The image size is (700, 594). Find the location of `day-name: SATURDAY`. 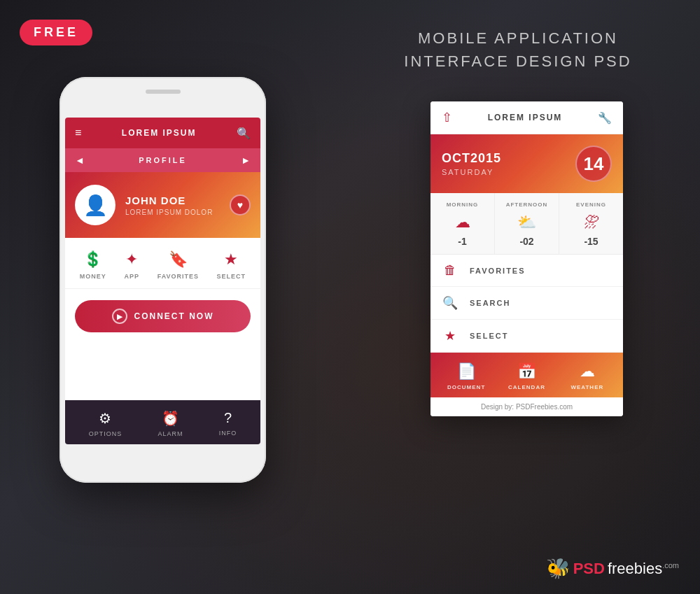

day-name: SATURDAY is located at coordinates (472, 172).